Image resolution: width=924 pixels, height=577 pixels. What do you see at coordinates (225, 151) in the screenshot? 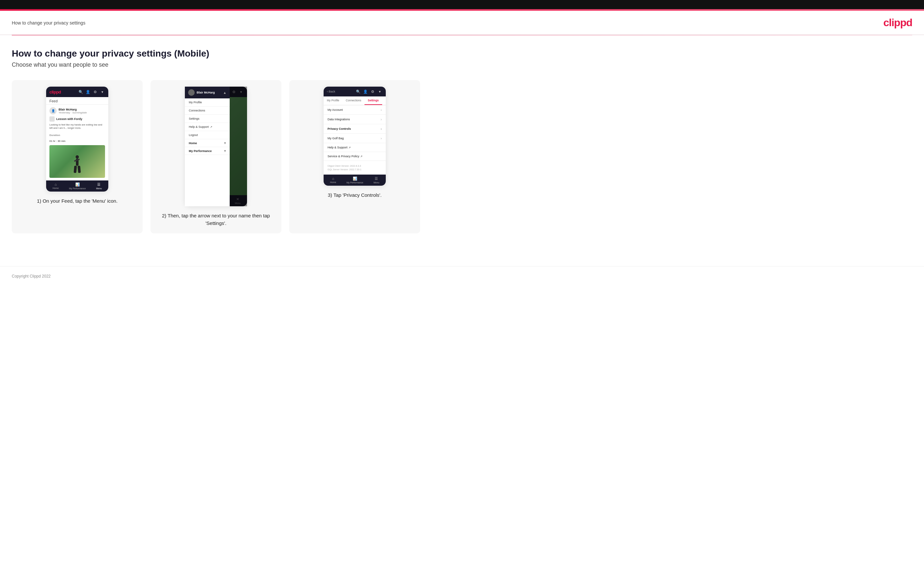
I see `perf-chevron-icon: ▾` at bounding box center [225, 151].